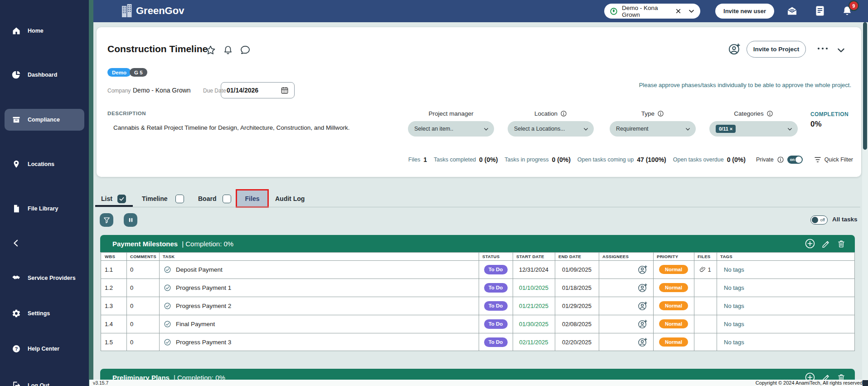 The width and height of the screenshot is (868, 386). What do you see at coordinates (44, 31) in the screenshot?
I see `sidebar-item-home: Home` at bounding box center [44, 31].